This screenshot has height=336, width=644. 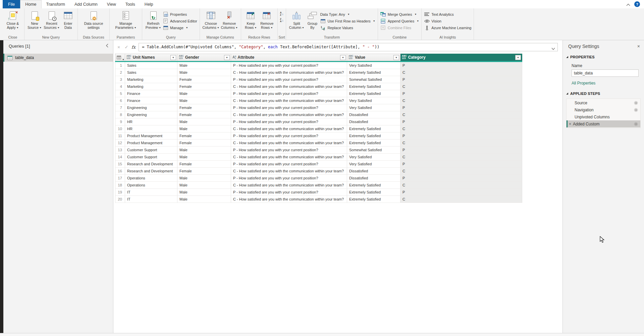 I want to click on row-number: 4, so click(x=120, y=87).